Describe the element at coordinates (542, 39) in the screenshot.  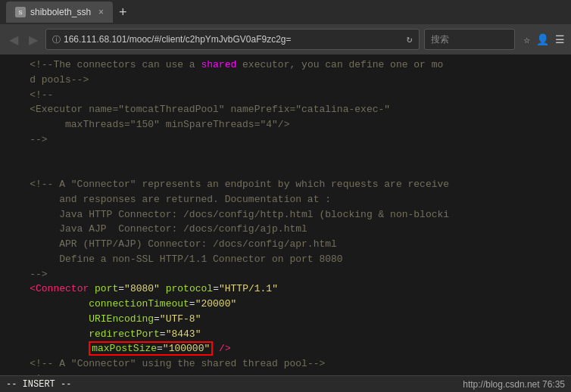
I see `user-icon: 👤` at that location.